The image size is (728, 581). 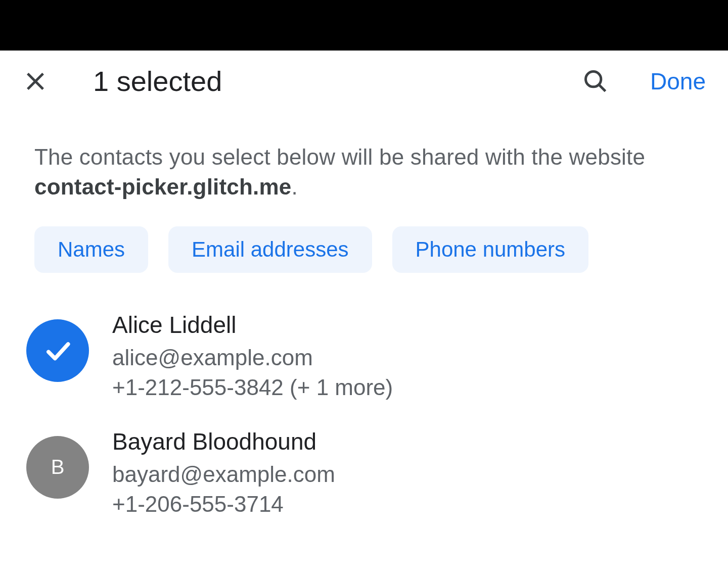 I want to click on chip-names: Names, so click(x=91, y=250).